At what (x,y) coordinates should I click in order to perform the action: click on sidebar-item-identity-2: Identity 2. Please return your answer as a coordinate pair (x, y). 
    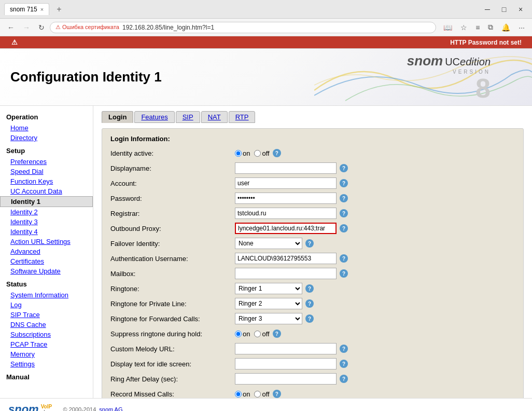
    Looking at the image, I should click on (47, 212).